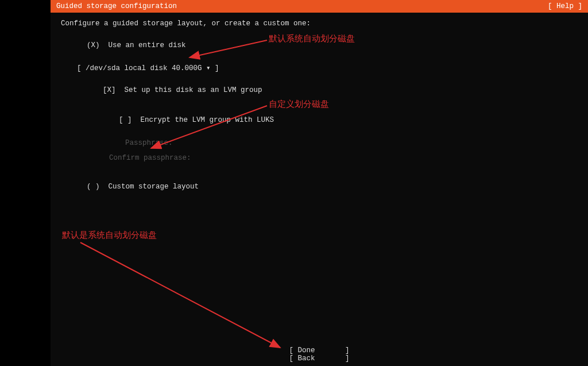 This screenshot has width=588, height=366. What do you see at coordinates (319, 24) in the screenshot?
I see `prompt-text: Configure a guided storage layout, or cr…` at bounding box center [319, 24].